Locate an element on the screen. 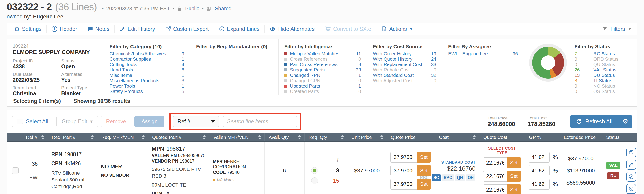 This screenshot has width=644, height=194. quote-cost-cell: SELECT COST TYPE Set Set Set is located at coordinates (502, 168).